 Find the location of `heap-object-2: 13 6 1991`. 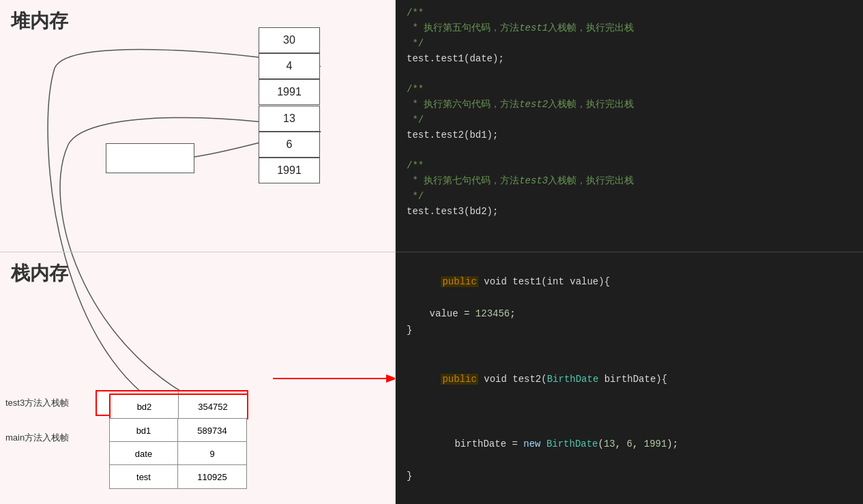

heap-object-2: 13 6 1991 is located at coordinates (289, 145).